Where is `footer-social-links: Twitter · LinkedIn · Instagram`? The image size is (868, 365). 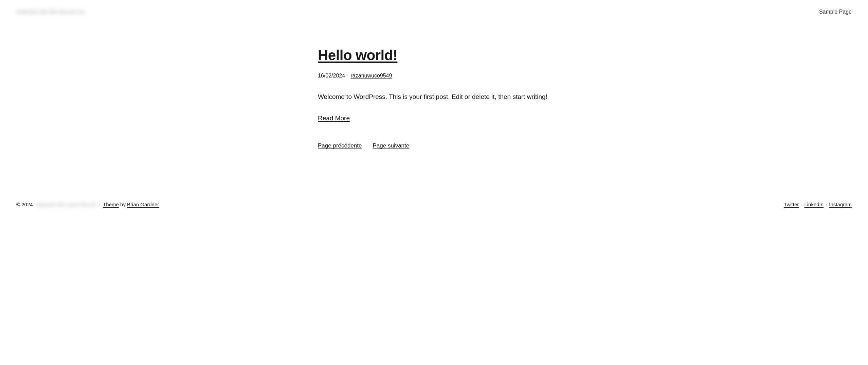
footer-social-links: Twitter · LinkedIn · Instagram is located at coordinates (818, 205).